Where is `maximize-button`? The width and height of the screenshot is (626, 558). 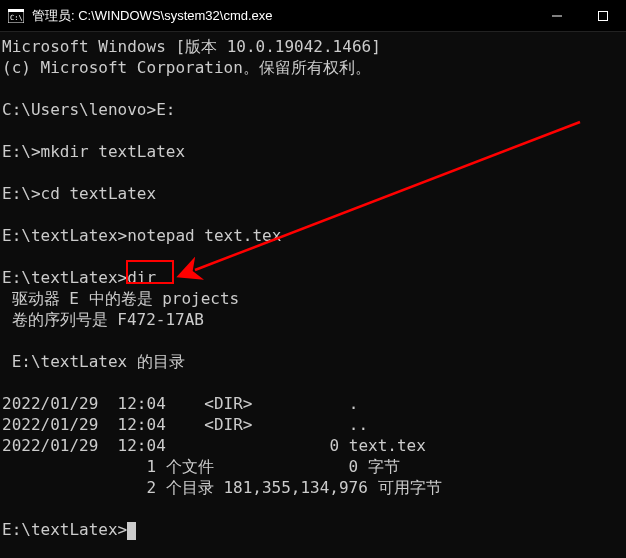
maximize-button is located at coordinates (603, 16).